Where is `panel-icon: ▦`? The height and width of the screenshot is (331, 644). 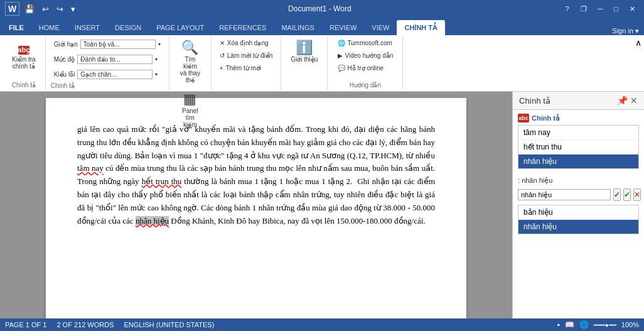 panel-icon: ▦ is located at coordinates (190, 99).